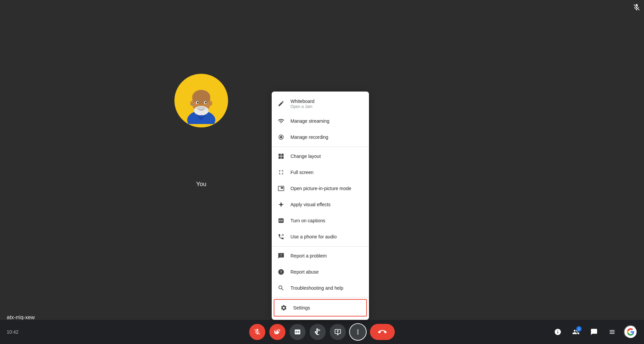 The image size is (644, 344). I want to click on end-call-icon, so click(382, 332).